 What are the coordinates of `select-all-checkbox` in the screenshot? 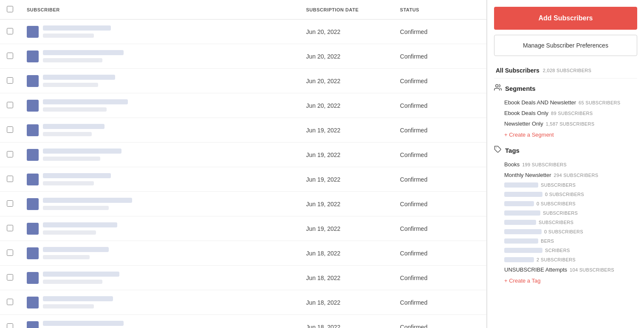 It's located at (10, 9).